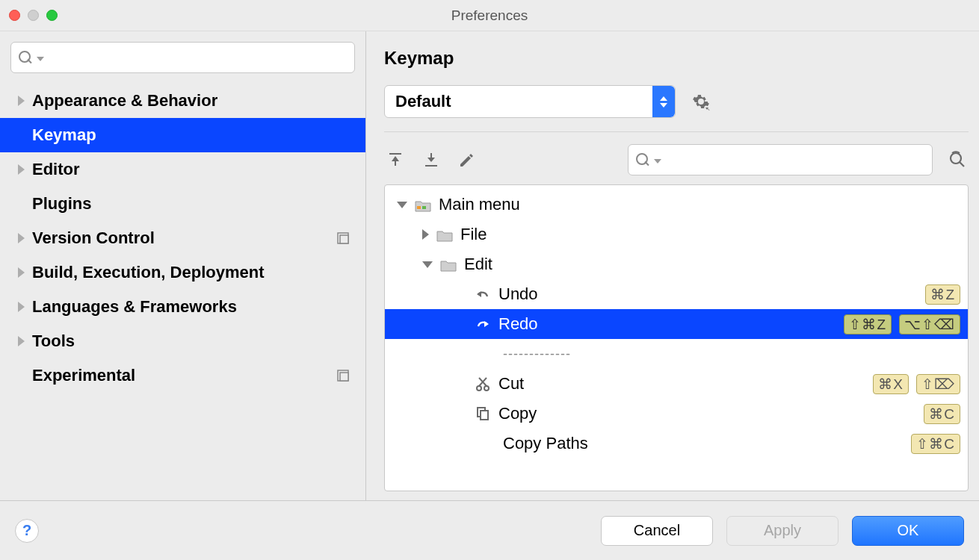 Image resolution: width=979 pixels, height=560 pixels. I want to click on ok-button: OK, so click(908, 531).